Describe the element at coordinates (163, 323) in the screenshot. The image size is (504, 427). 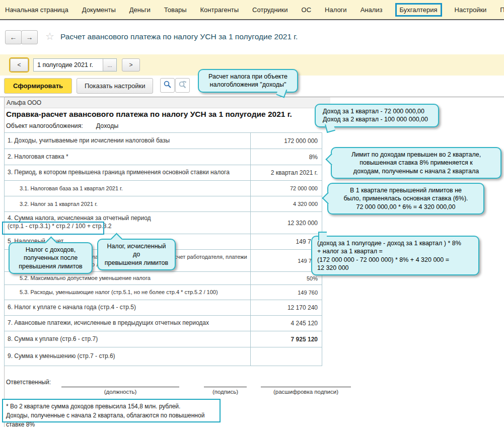
I see `table-row: 7. Авансовые платежи, исчисленные в пред…` at that location.